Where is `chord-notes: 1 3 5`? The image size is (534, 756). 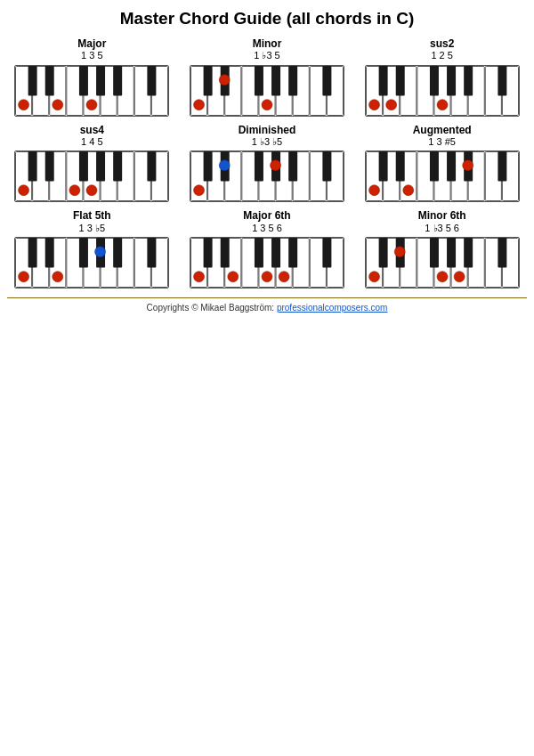 chord-notes: 1 3 5 is located at coordinates (92, 55).